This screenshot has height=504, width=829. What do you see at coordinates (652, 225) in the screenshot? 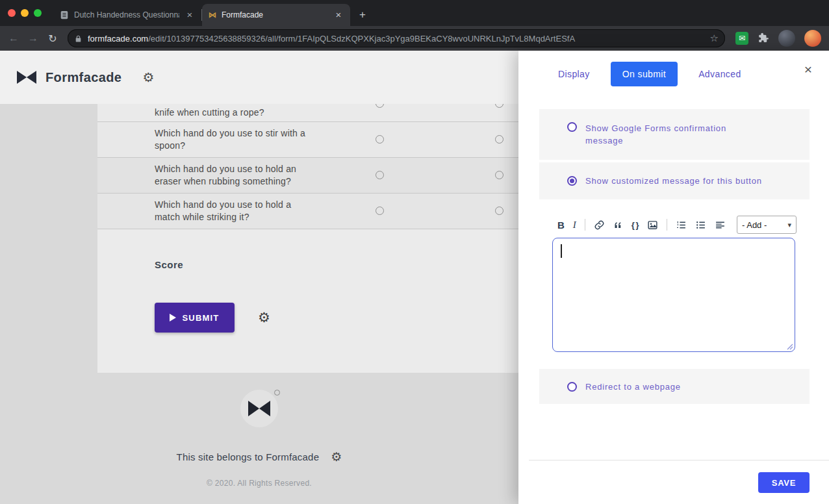
I see `insert-image-button` at bounding box center [652, 225].